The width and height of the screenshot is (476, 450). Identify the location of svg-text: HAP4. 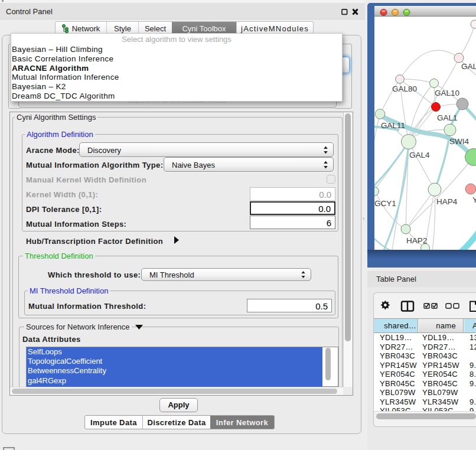
(447, 202).